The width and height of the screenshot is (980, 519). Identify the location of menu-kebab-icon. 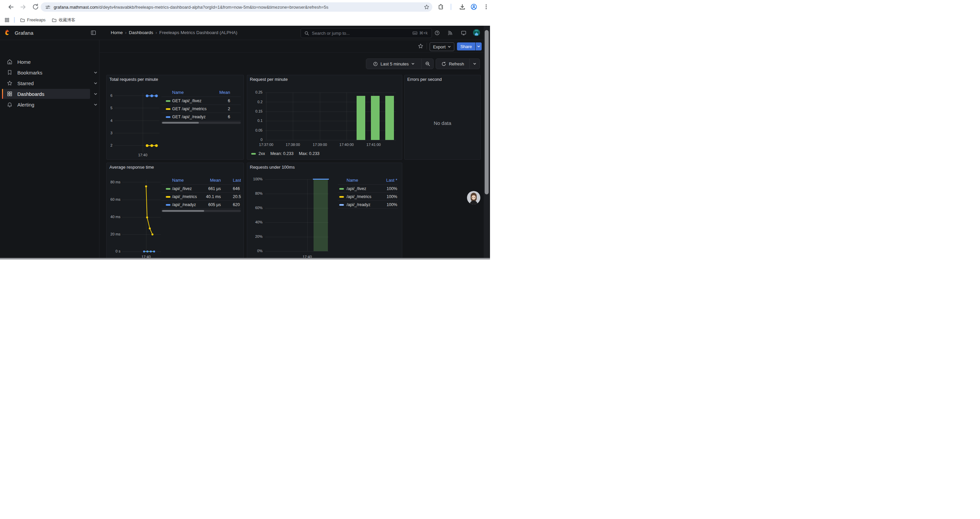
(487, 8).